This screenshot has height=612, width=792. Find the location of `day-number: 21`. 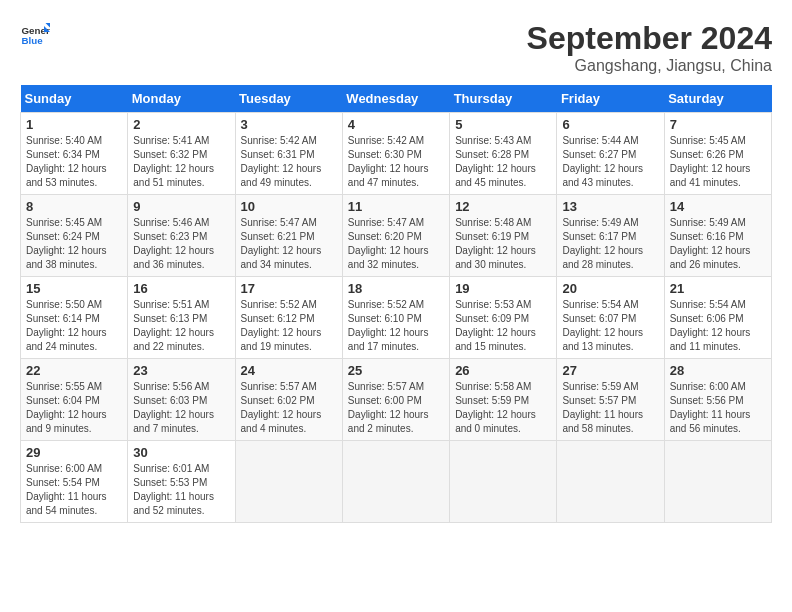

day-number: 21 is located at coordinates (718, 288).